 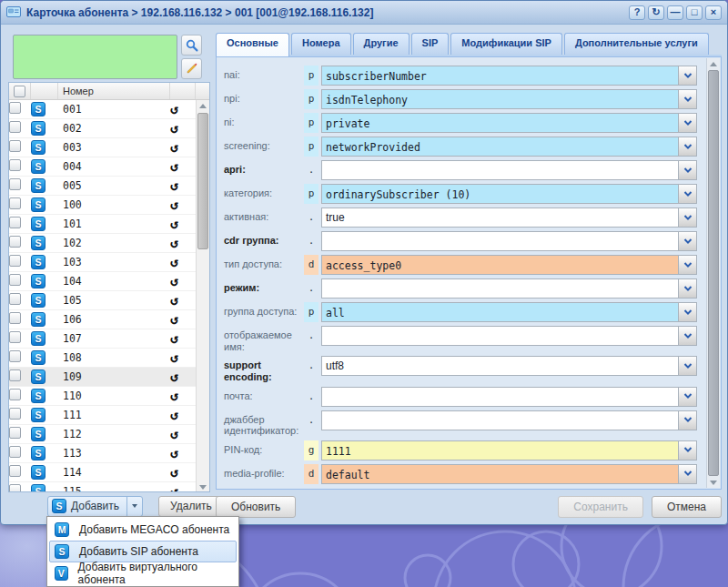 What do you see at coordinates (686, 507) in the screenshot?
I see `cancel-button: Отмена` at bounding box center [686, 507].